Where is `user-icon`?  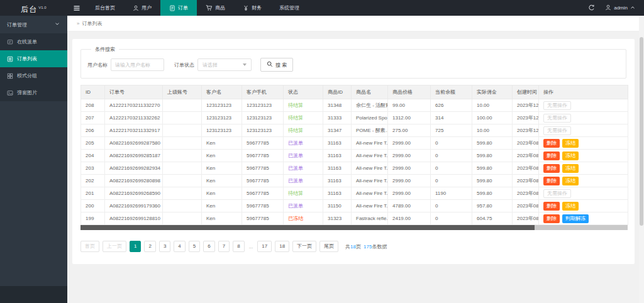 user-icon is located at coordinates (608, 8).